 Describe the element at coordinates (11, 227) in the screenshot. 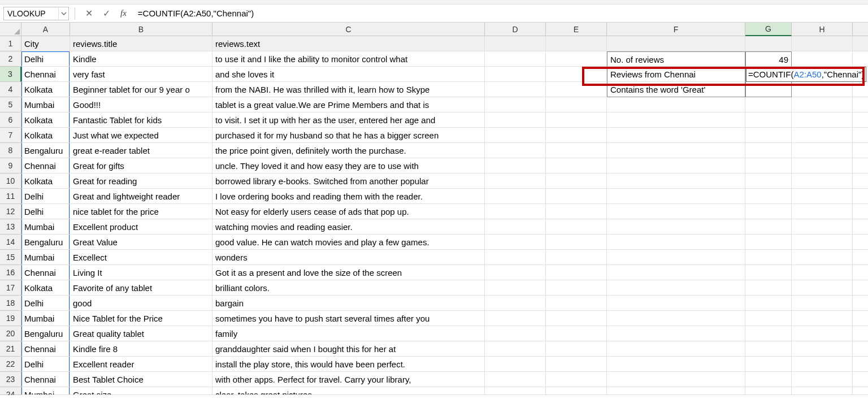

I see `row-header: 13` at that location.